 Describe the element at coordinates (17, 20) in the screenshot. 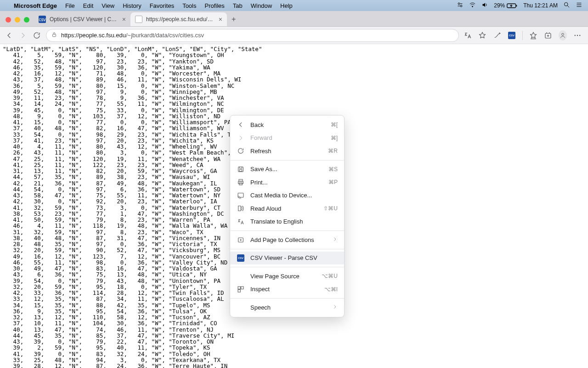

I see `window-minimize-button` at that location.